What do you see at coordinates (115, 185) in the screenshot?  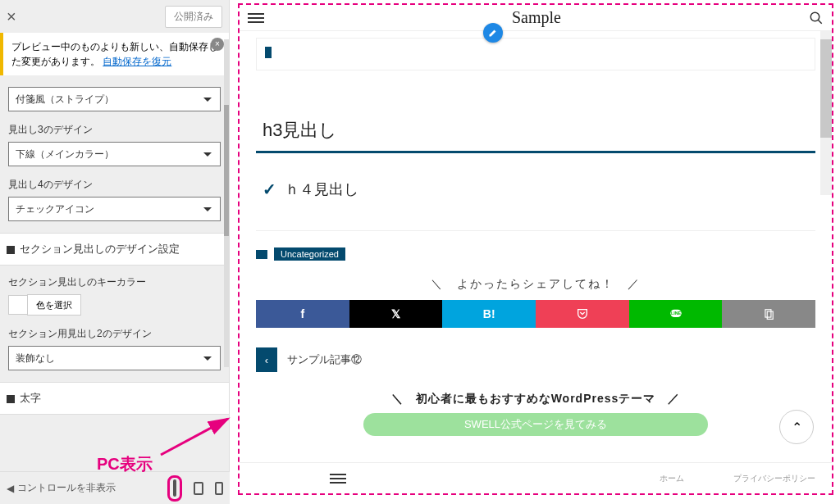 I see `h4-design-label: 見出し4のデザイン` at bounding box center [115, 185].